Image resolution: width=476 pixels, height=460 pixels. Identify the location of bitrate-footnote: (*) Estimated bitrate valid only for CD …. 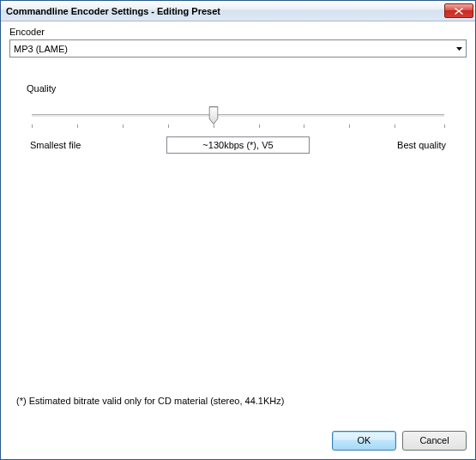
(150, 401).